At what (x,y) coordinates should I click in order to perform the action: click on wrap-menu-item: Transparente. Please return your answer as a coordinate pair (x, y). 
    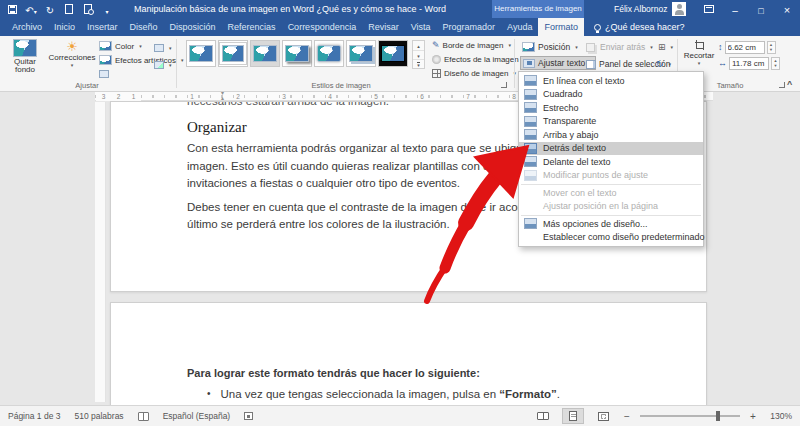
    Looking at the image, I should click on (611, 122).